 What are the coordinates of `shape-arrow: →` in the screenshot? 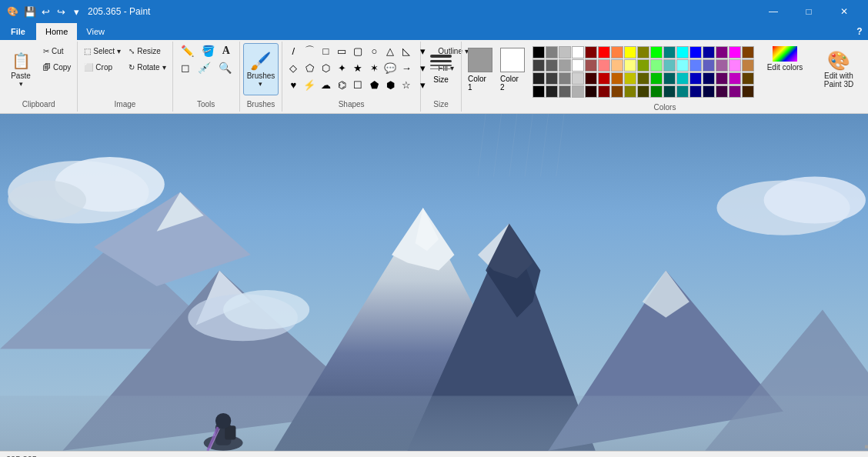 It's located at (406, 68).